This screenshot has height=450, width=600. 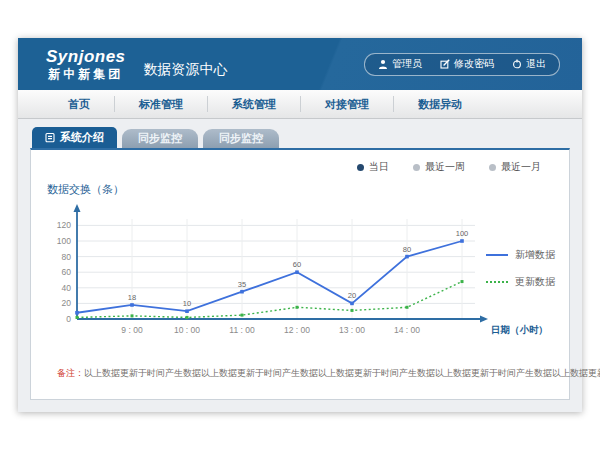 What do you see at coordinates (64, 225) in the screenshot?
I see `svg-text: 120` at bounding box center [64, 225].